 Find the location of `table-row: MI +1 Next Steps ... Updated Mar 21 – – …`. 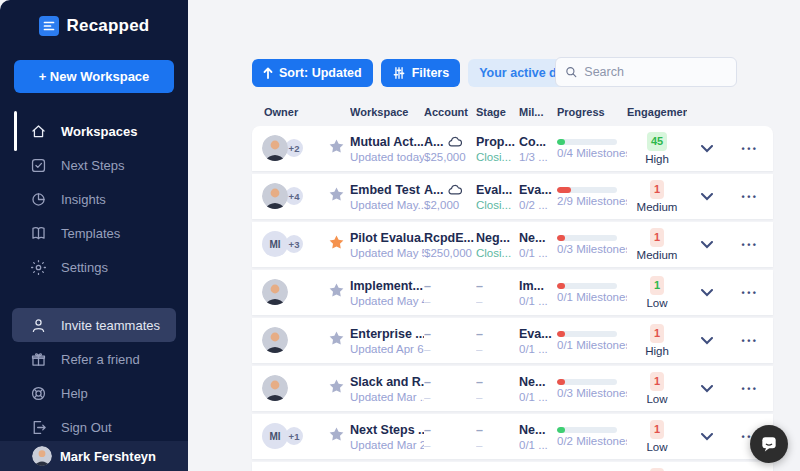

table-row: MI +1 Next Steps ... Updated Mar 21 – – … is located at coordinates (512, 436).